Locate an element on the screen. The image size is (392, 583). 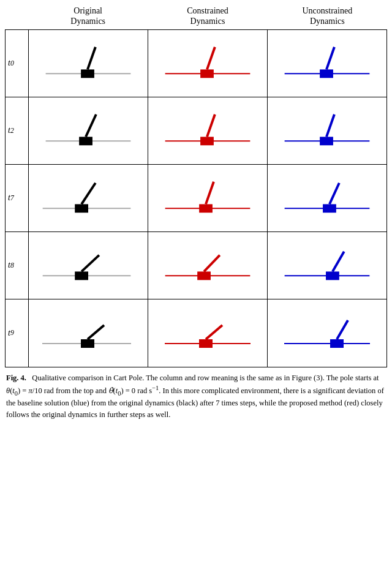
header-col-2: ConstrainedDynamics is located at coordinates (207, 17).